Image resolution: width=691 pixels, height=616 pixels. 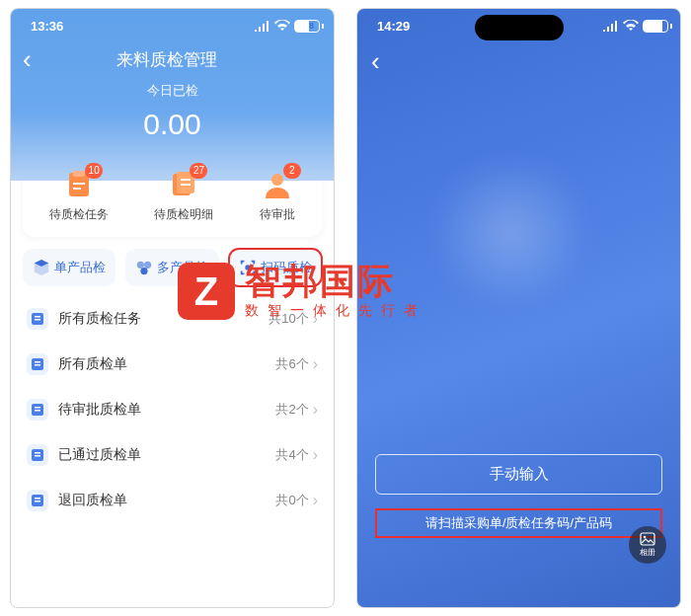 What do you see at coordinates (292, 171) in the screenshot?
I see `badge: 2` at bounding box center [292, 171].